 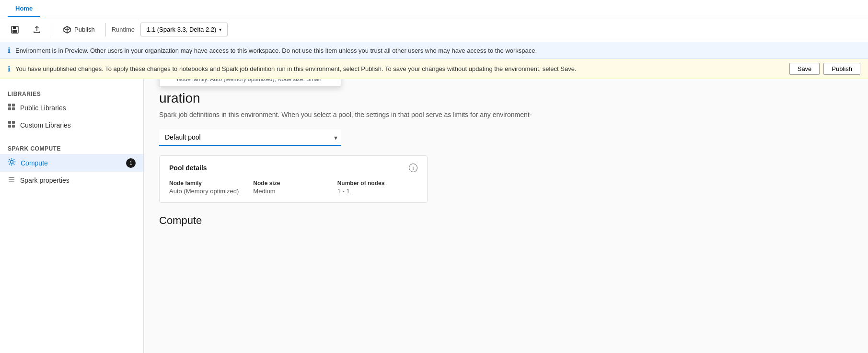 I want to click on info-icon-2: ℹ, so click(x=9, y=69).